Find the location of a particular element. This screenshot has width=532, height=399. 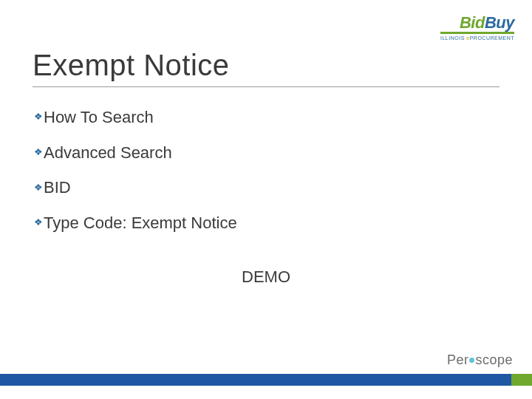

bullet-text: Advanced Search is located at coordinates (108, 152).